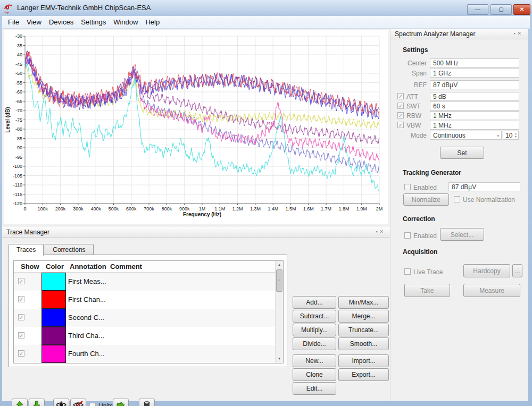 The height and width of the screenshot is (406, 532). Describe the element at coordinates (487, 271) in the screenshot. I see `hardcopy-button: Hardcopy` at that location.